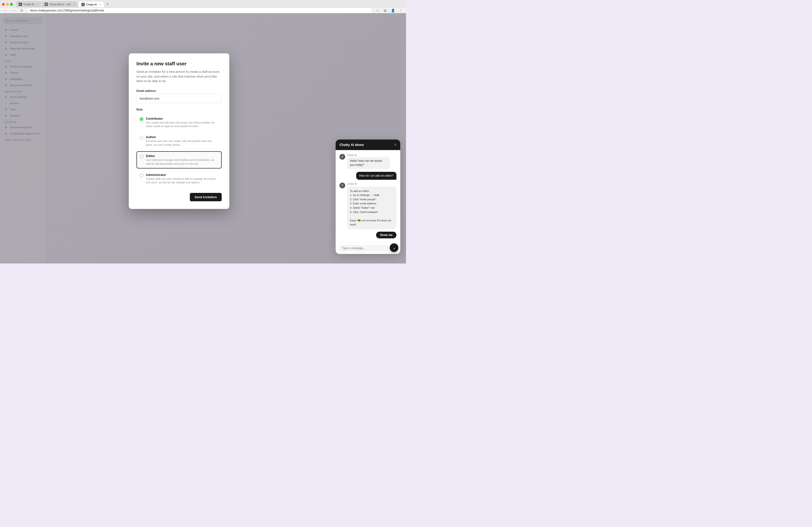 The height and width of the screenshot is (527, 812). Describe the element at coordinates (3, 4) in the screenshot. I see `traffic-light-red` at that location.